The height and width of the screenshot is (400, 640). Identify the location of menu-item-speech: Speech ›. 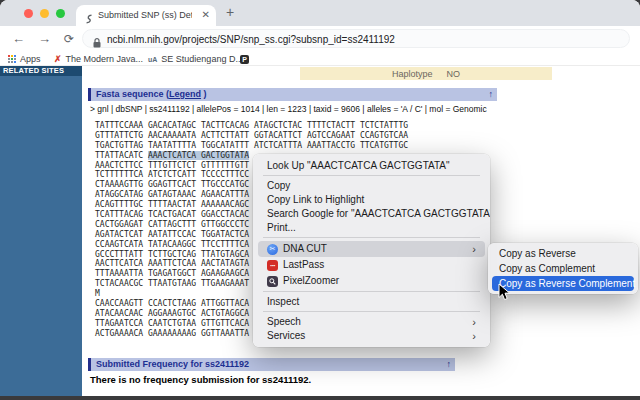
(372, 322).